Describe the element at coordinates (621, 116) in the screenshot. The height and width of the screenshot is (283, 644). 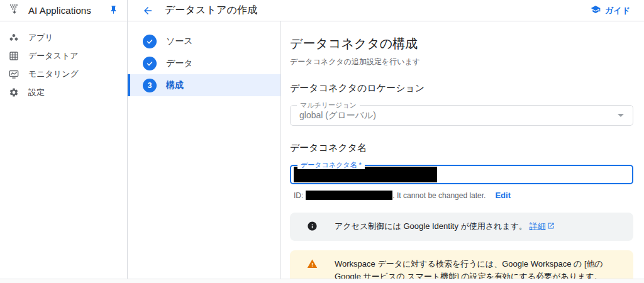
I see `chevron-down-icon` at that location.